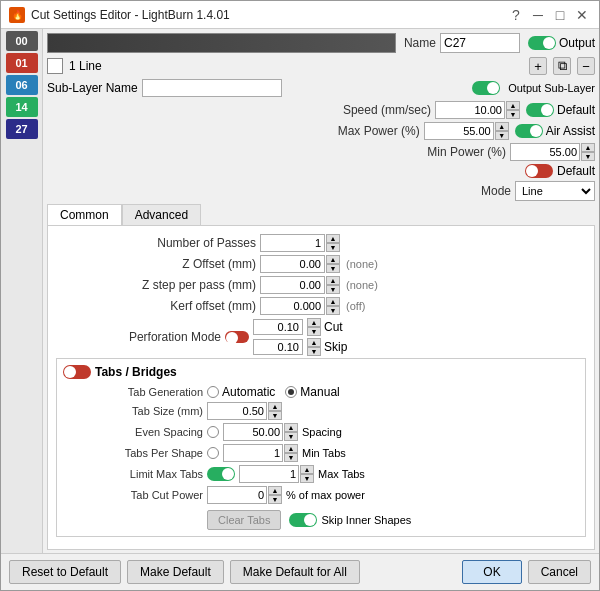 This screenshot has height=591, width=600. Describe the element at coordinates (582, 15) in the screenshot. I see `close-button: ✕` at that location.